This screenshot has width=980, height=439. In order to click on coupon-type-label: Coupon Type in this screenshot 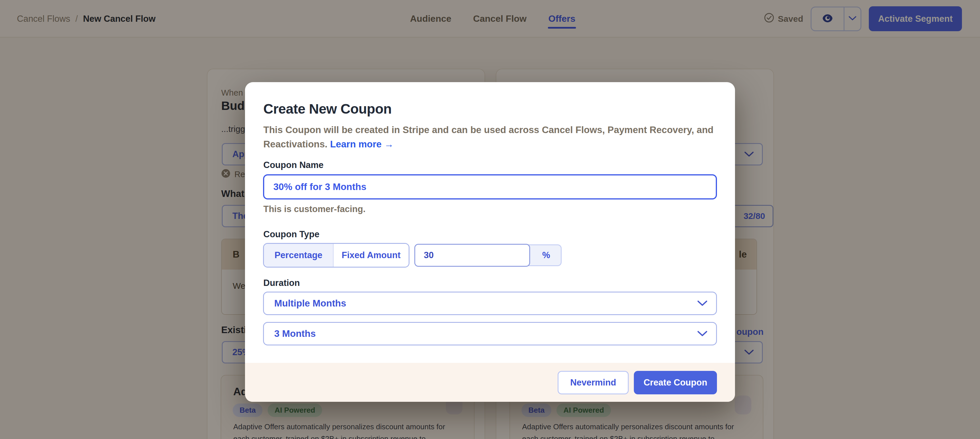, I will do `click(291, 234)`.